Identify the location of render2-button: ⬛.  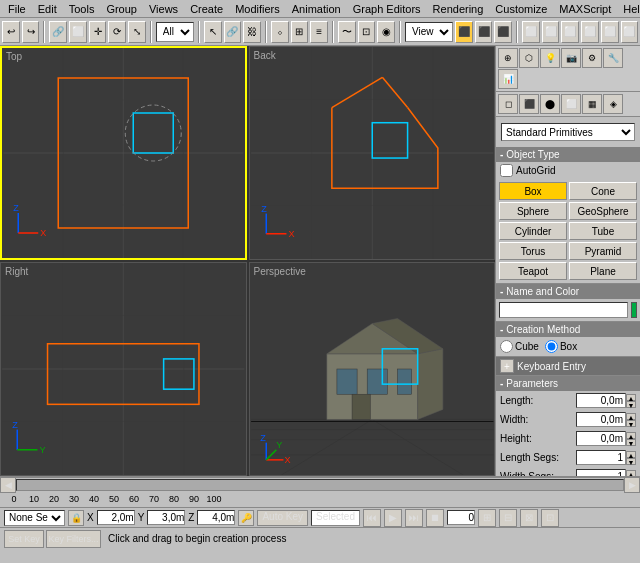
(484, 32).